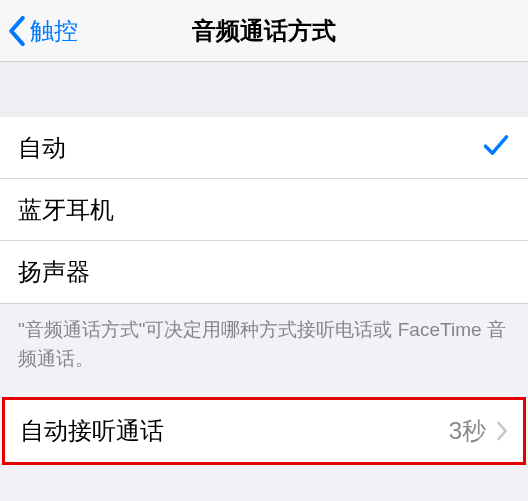 This screenshot has width=528, height=501. Describe the element at coordinates (264, 431) in the screenshot. I see `auto-answer-row: 自动接听通话 3秒` at that location.